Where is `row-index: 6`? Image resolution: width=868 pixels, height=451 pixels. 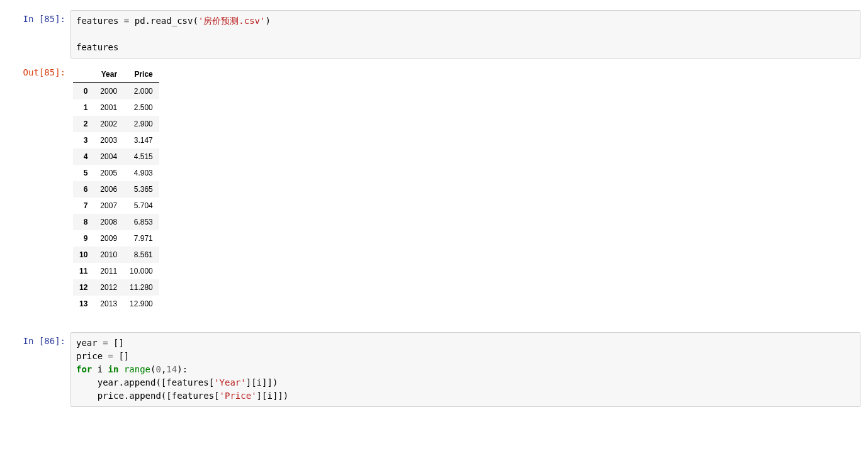
row-index: 6 is located at coordinates (83, 189).